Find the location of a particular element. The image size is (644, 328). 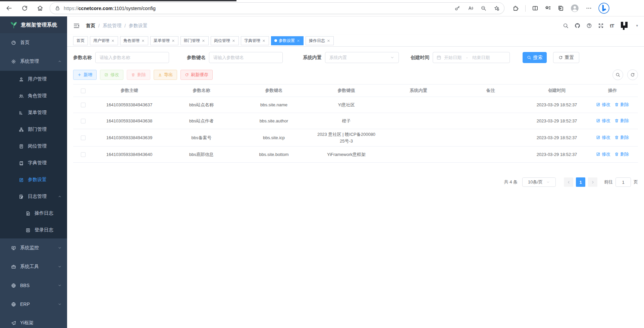

delete-button: 删除 is located at coordinates (139, 75).